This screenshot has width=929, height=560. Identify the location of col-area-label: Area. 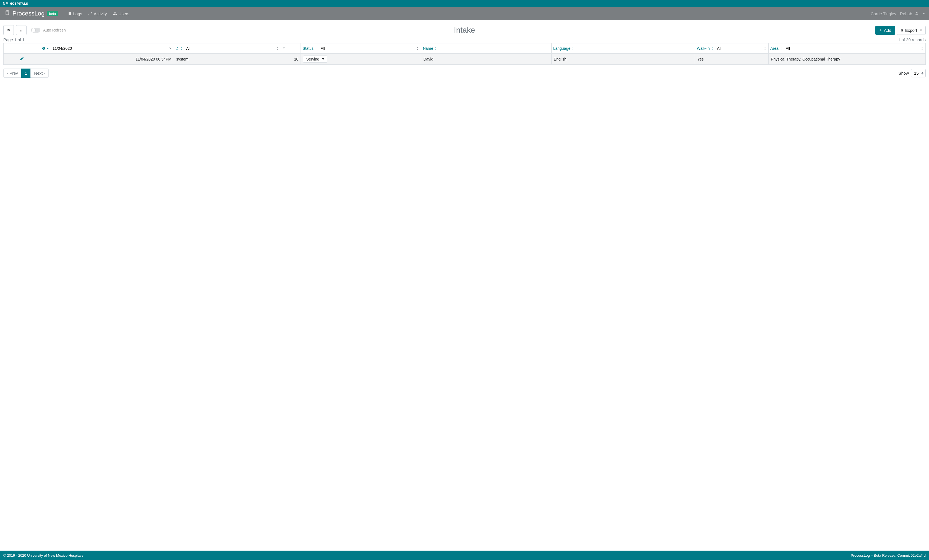
(774, 48).